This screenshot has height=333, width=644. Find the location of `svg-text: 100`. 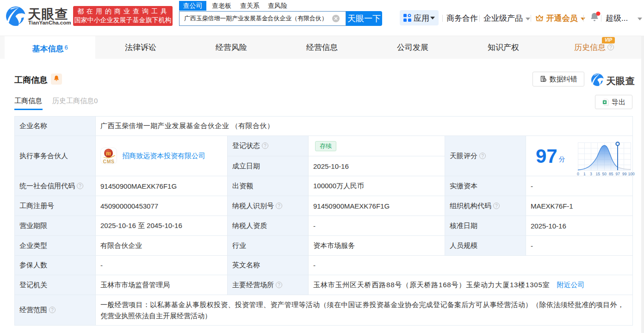

svg-text: 100 is located at coordinates (632, 174).